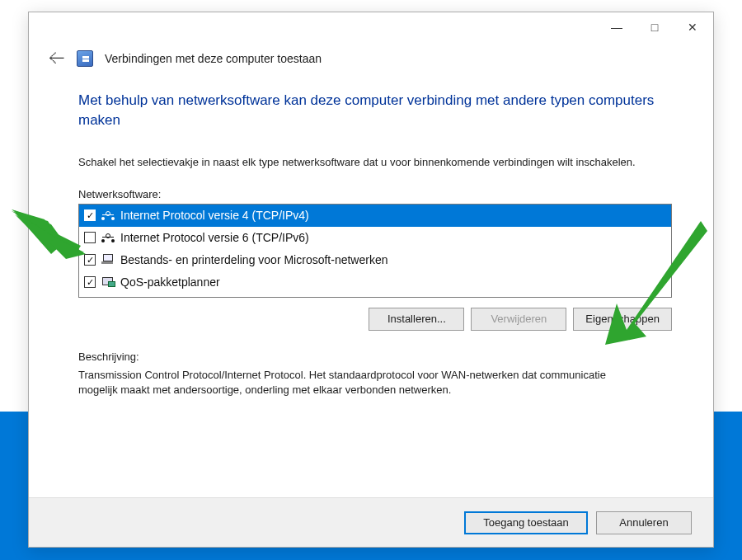 The height and width of the screenshot is (560, 742). I want to click on dialog-footer: Toegang toestaan Annuleren, so click(371, 522).